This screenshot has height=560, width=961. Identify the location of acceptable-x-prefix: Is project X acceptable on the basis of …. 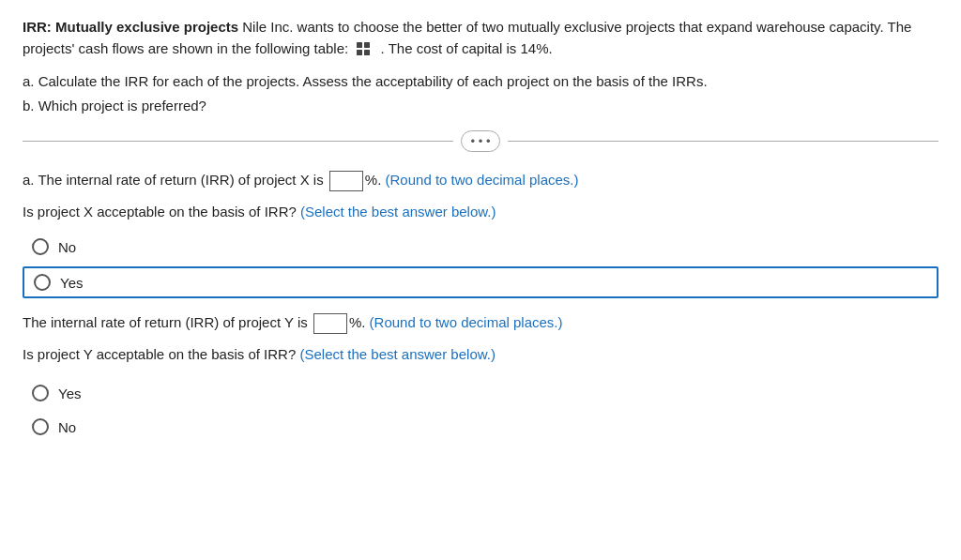
(161, 212).